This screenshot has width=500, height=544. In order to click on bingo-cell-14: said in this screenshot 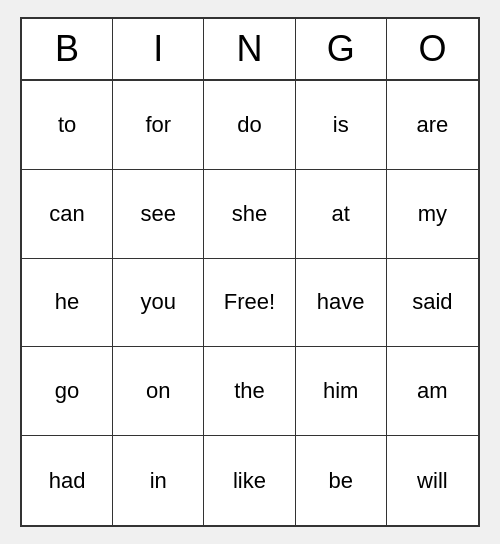, I will do `click(432, 304)`.